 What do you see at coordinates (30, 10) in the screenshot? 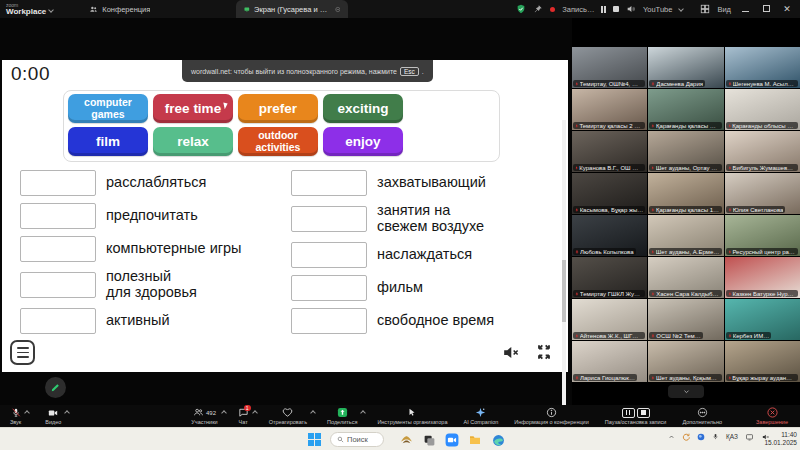
I see `zoom-workplace-logo: zoom Workplace` at bounding box center [30, 10].